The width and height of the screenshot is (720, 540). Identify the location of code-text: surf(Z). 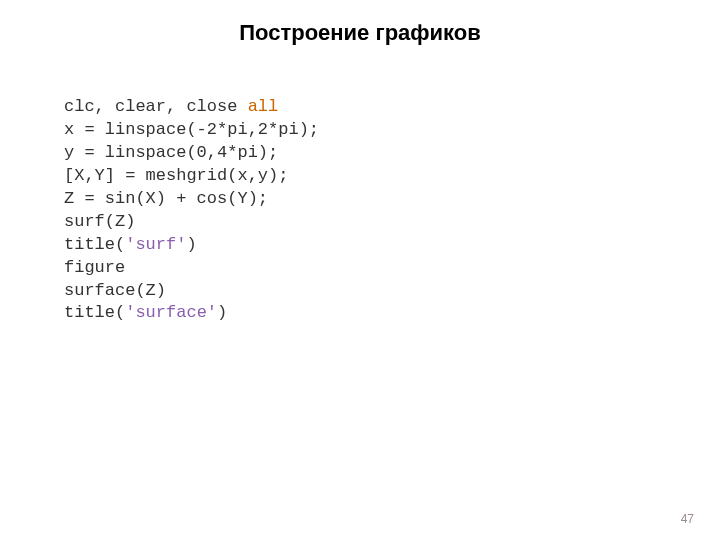
(100, 222).